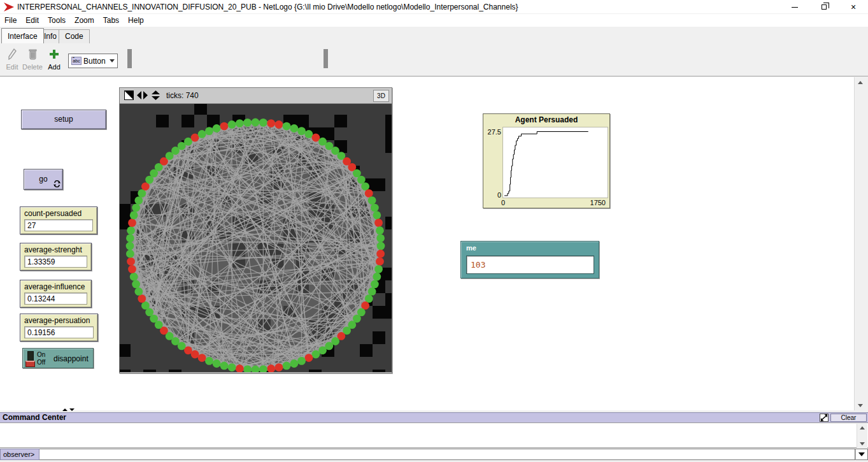 The image size is (868, 462). What do you see at coordinates (853, 7) in the screenshot?
I see `close-button: ×` at bounding box center [853, 7].